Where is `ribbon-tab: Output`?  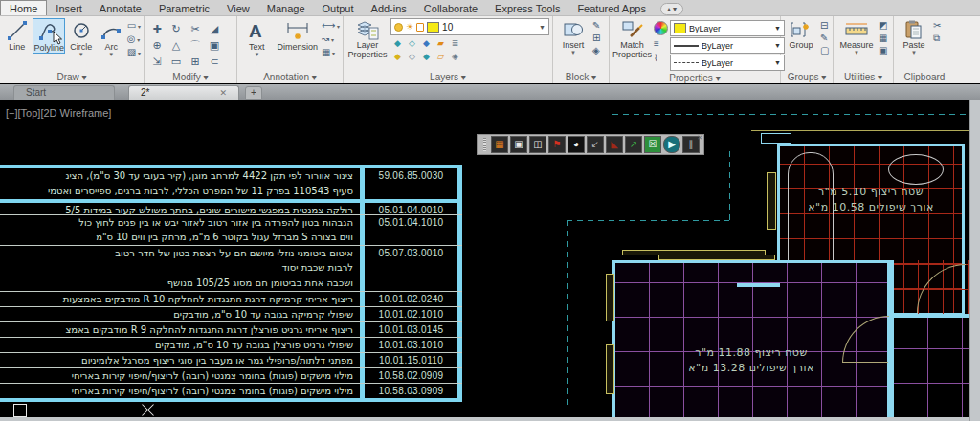 ribbon-tab: Output is located at coordinates (339, 8).